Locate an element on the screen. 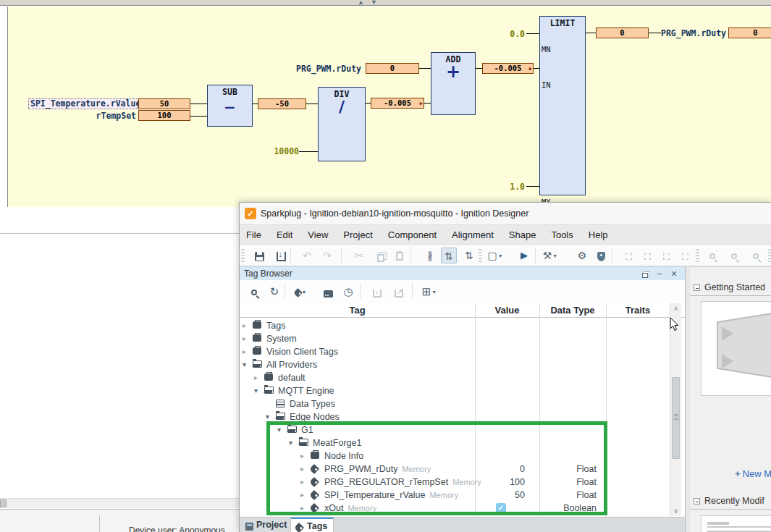 This screenshot has width=771, height=532. tag-browser-titlebar: Tag Browser – × is located at coordinates (462, 274).